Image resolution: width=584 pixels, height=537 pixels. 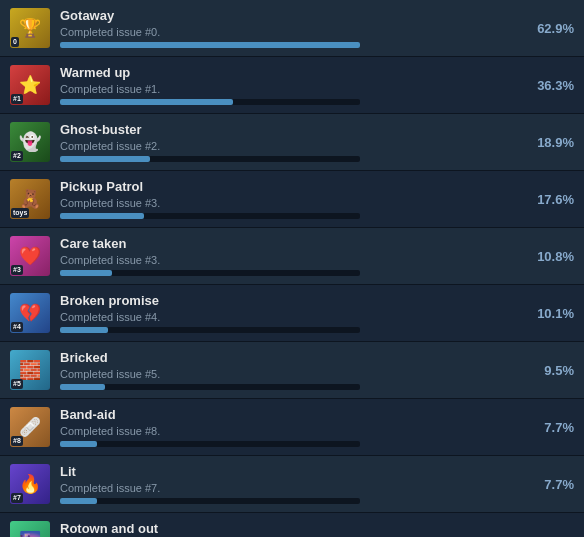 I want to click on achievement-icon: ❤️ #3, so click(x=30, y=256).